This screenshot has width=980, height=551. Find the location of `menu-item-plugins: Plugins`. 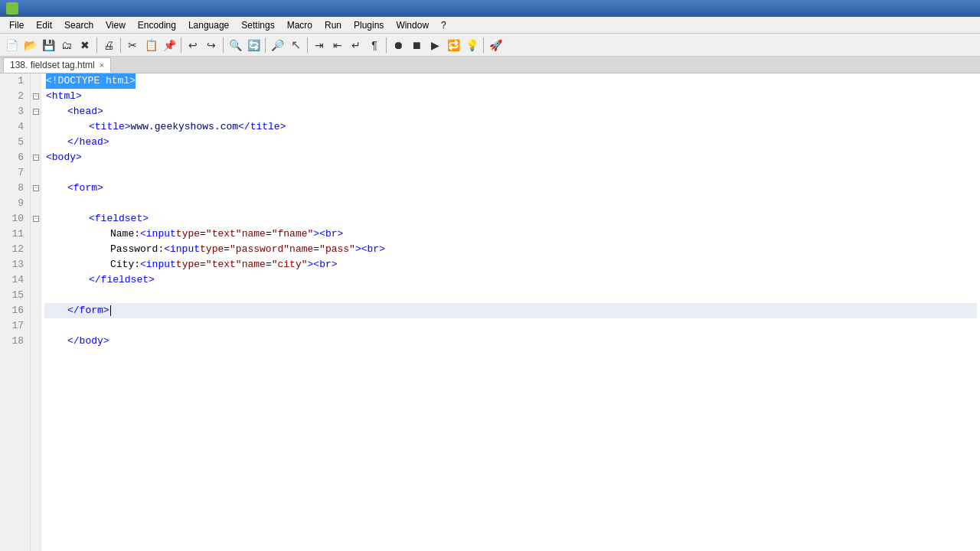

menu-item-plugins: Plugins is located at coordinates (369, 25).